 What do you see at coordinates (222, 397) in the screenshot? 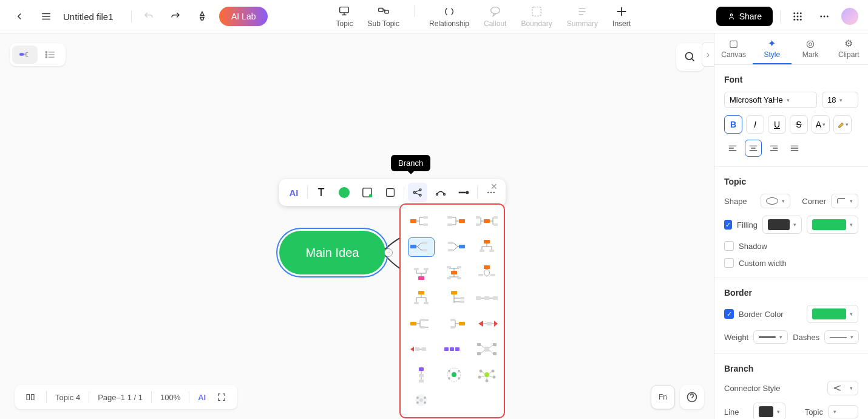
I see `fullscreen-button` at bounding box center [222, 397].